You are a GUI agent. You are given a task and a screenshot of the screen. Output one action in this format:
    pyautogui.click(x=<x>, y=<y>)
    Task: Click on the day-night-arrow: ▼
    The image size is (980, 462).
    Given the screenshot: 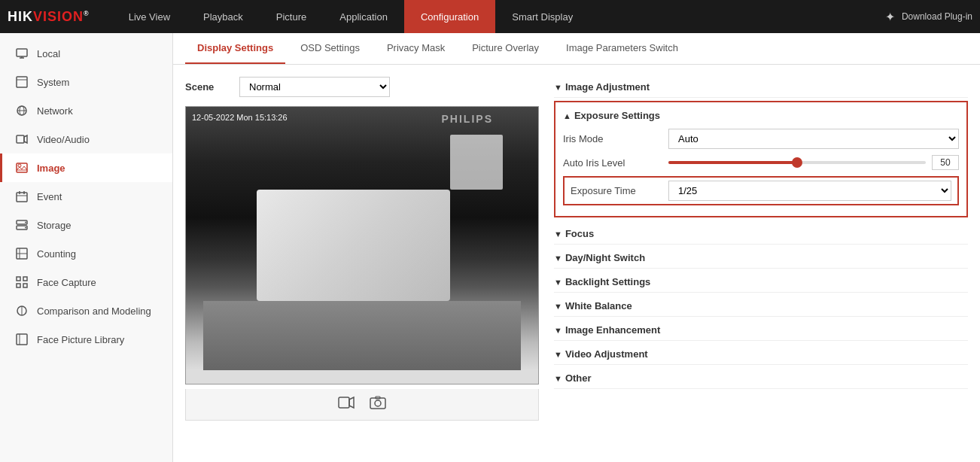 What is the action you would take?
    pyautogui.click(x=558, y=258)
    